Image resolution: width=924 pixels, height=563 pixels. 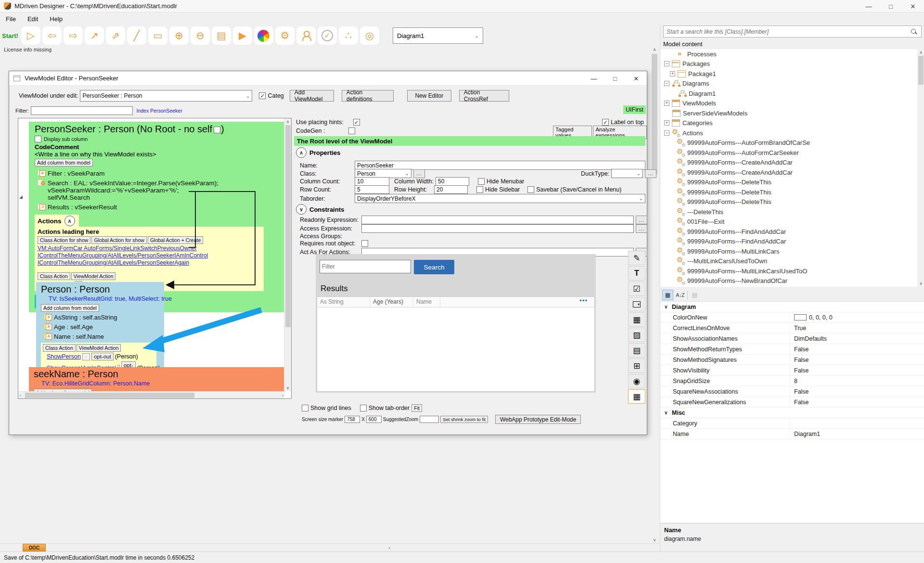 What do you see at coordinates (637, 381) in the screenshot?
I see `globe-icon: ◉` at bounding box center [637, 381].